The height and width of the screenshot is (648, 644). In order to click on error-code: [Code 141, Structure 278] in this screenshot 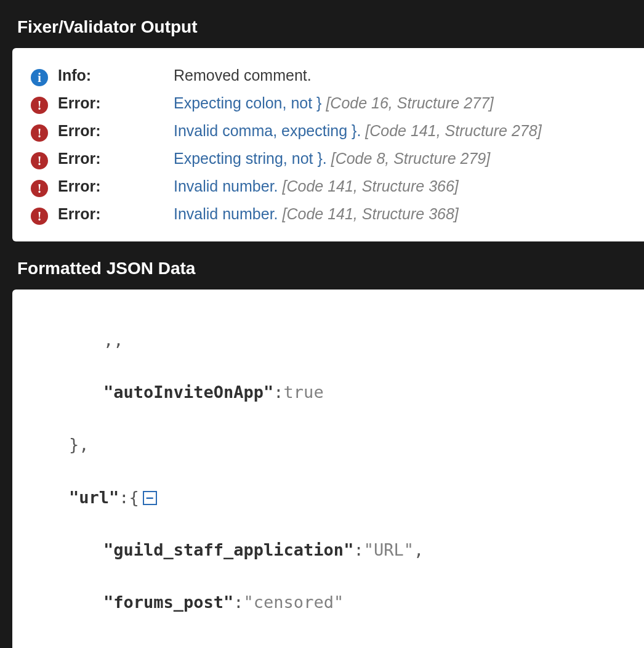, I will do `click(453, 131)`.